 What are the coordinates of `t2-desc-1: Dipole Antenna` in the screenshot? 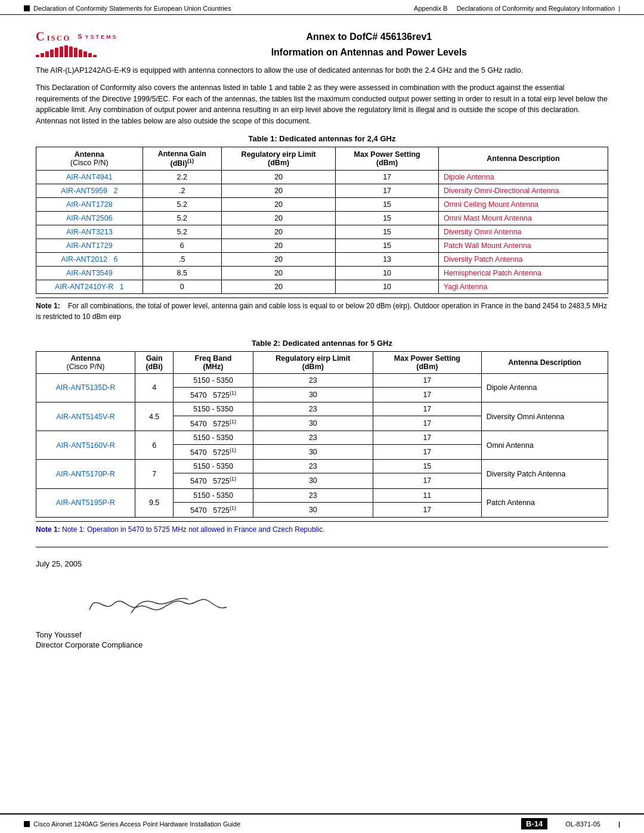 It's located at (544, 388).